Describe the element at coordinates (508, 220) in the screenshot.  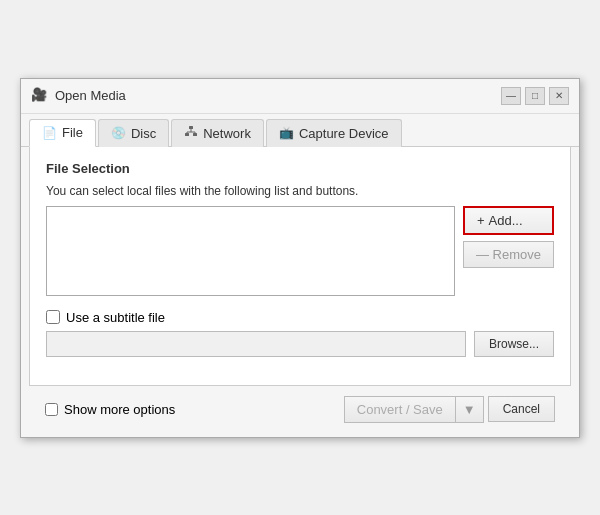
I see `add-button: + Add...` at that location.